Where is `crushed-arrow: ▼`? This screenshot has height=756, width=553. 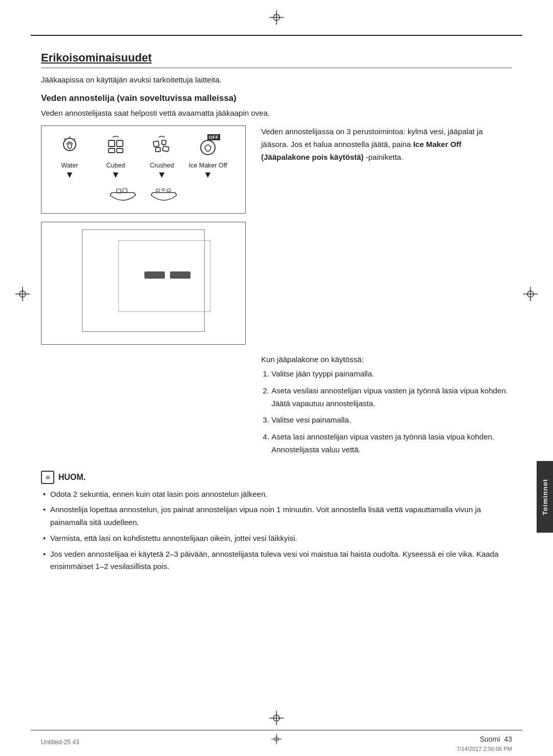
crushed-arrow: ▼ is located at coordinates (162, 175).